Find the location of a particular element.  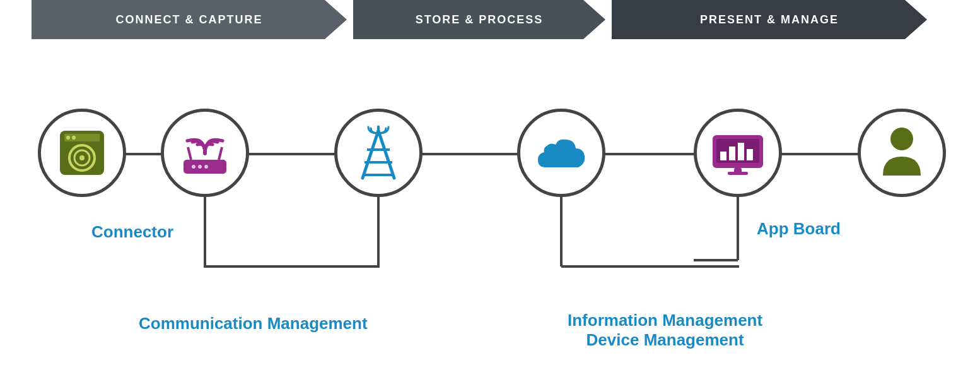

board-h-bracket is located at coordinates (716, 260).